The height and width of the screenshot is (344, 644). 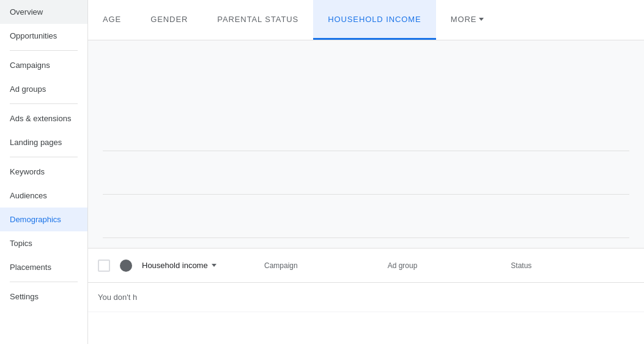 I want to click on sidebar-item-label: Audiences, so click(x=28, y=196).